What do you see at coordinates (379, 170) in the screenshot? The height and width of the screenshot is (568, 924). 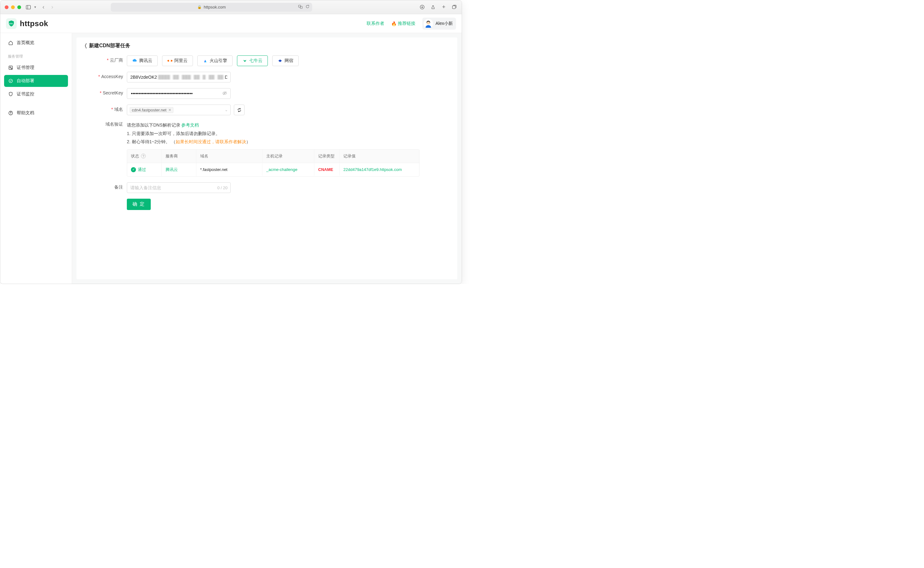 I see `cell-value: 22dd479a147df1e9.httpsok.com` at bounding box center [379, 170].